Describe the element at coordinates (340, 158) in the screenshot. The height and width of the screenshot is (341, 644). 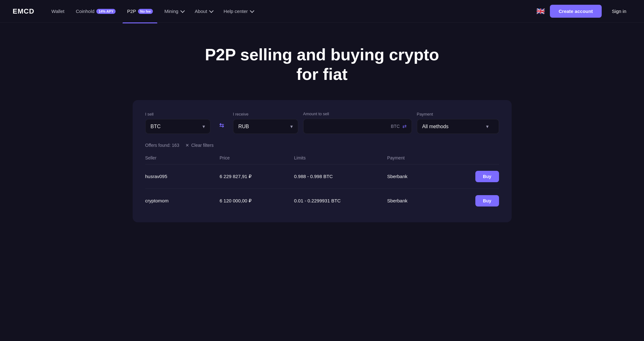
I see `col-limits: Limits` at that location.